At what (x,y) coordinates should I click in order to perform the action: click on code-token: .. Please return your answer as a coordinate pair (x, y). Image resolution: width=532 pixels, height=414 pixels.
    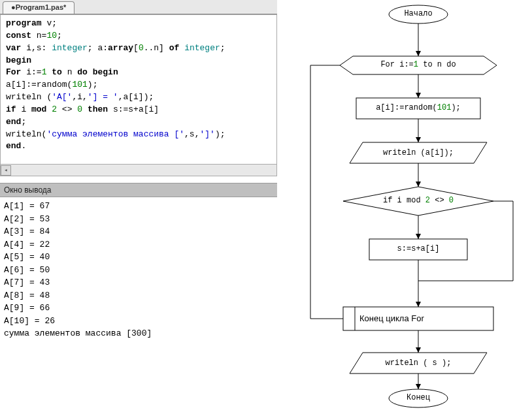
    Looking at the image, I should click on (24, 146).